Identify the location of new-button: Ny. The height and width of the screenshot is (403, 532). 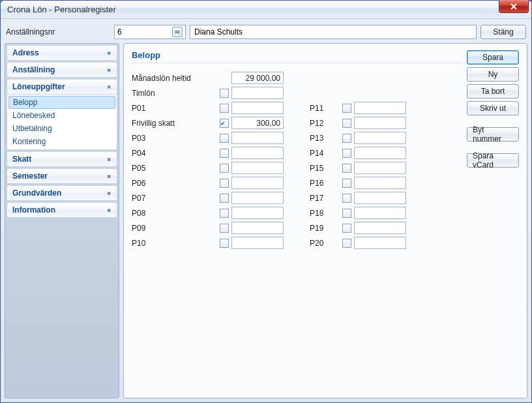
(493, 74).